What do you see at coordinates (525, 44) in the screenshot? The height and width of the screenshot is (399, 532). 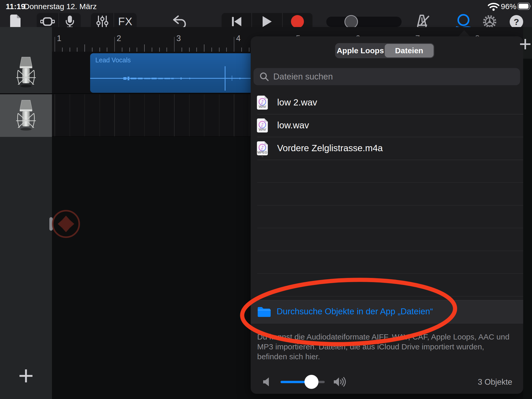 I see `add-loop-button` at bounding box center [525, 44].